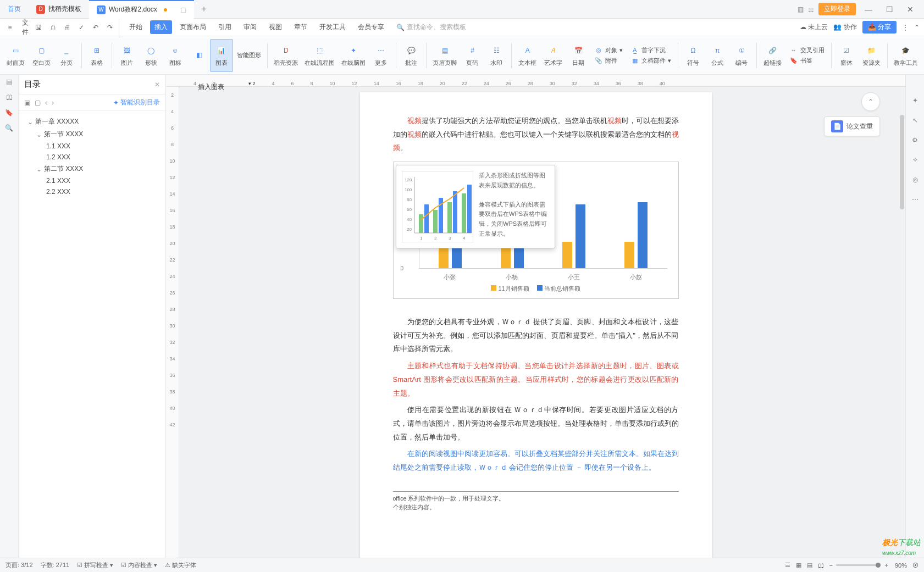 The image size is (924, 572). What do you see at coordinates (445, 55) in the screenshot?
I see `rb-headerfooter: ▤页眉页脚` at bounding box center [445, 55].